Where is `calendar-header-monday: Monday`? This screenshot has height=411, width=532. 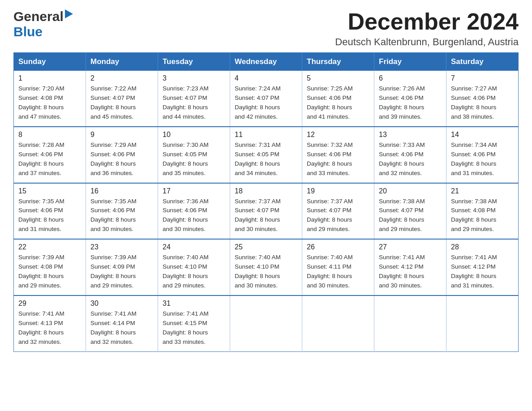
calendar-header-monday: Monday is located at coordinates (122, 62).